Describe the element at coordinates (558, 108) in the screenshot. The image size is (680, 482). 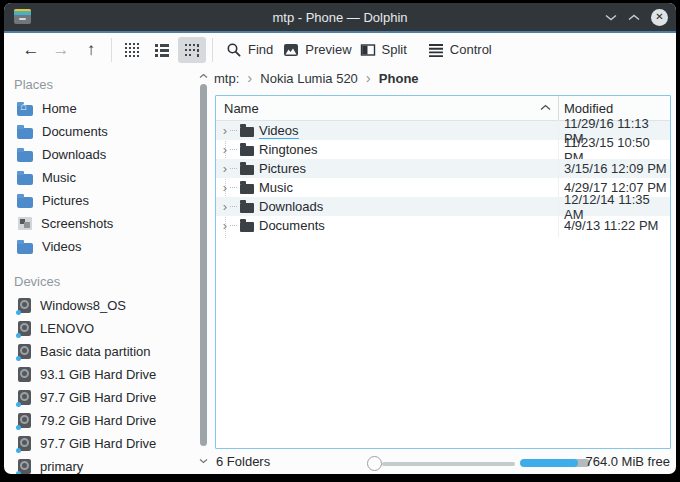
I see `column-divider` at that location.